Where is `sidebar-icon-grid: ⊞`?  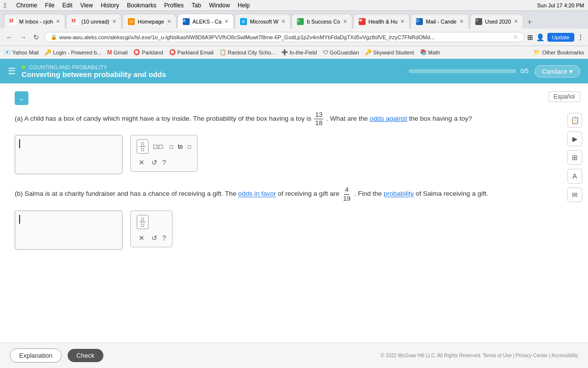 sidebar-icon-grid: ⊞ is located at coordinates (575, 158).